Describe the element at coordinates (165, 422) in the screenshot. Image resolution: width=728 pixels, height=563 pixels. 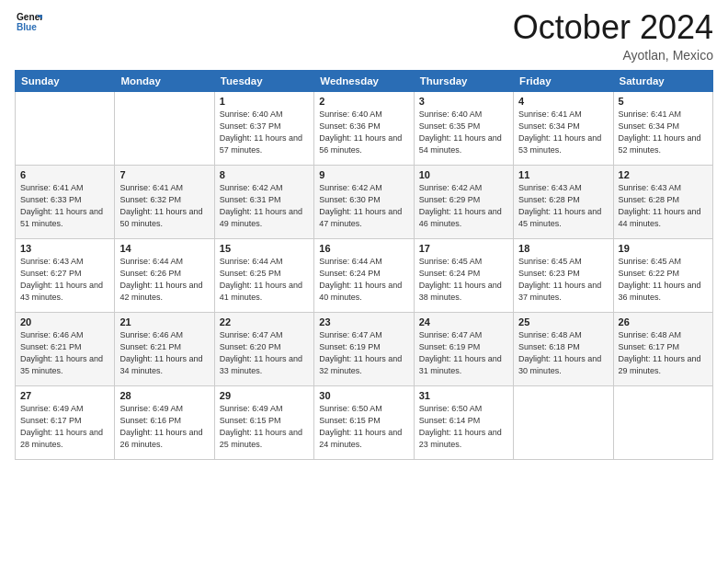
I see `calendar-cell: 28Sunrise: 6:49 AM Sunset: 6:16 PM Dayli…` at that location.